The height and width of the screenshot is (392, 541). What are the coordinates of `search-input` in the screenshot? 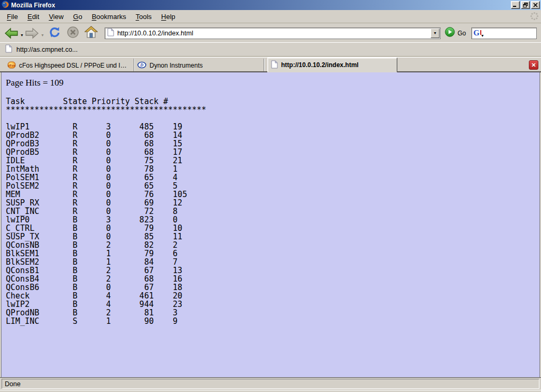 It's located at (510, 33).